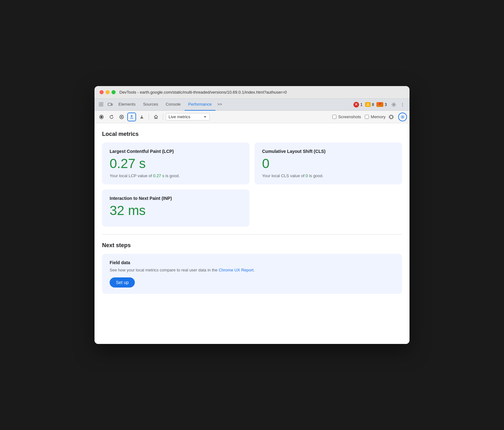 The height and width of the screenshot is (430, 504). What do you see at coordinates (391, 117) in the screenshot?
I see `cpu-profile-btn` at bounding box center [391, 117].